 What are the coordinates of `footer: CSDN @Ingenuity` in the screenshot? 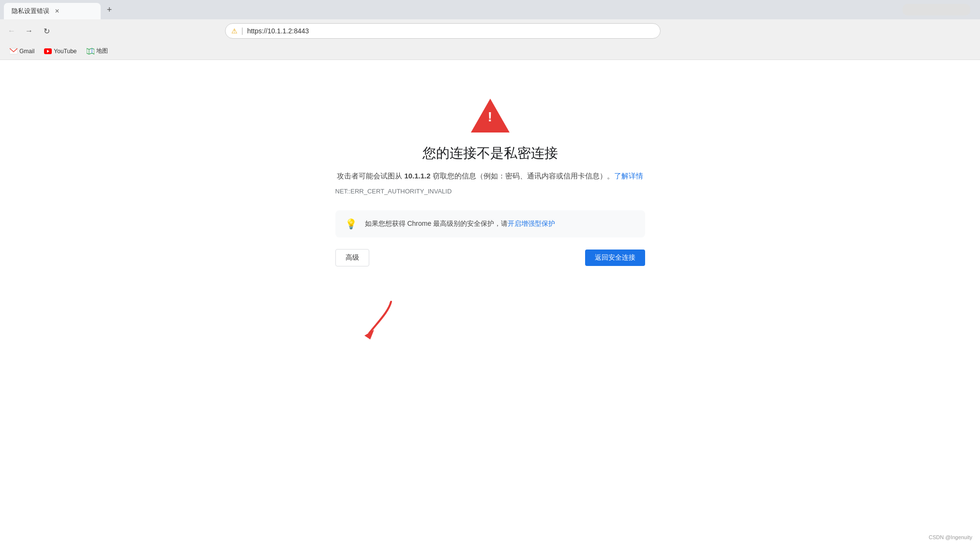 It's located at (950, 537).